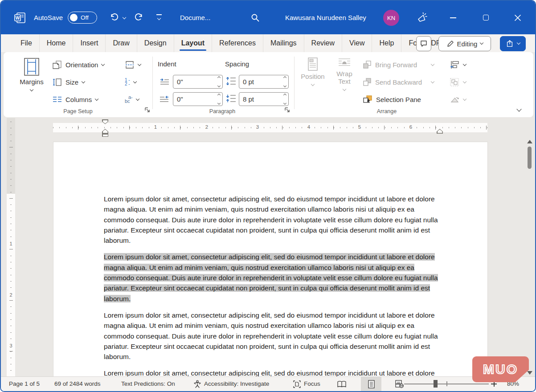  What do you see at coordinates (148, 384) in the screenshot?
I see `text-predictions-status: Text Predictions: On` at bounding box center [148, 384].